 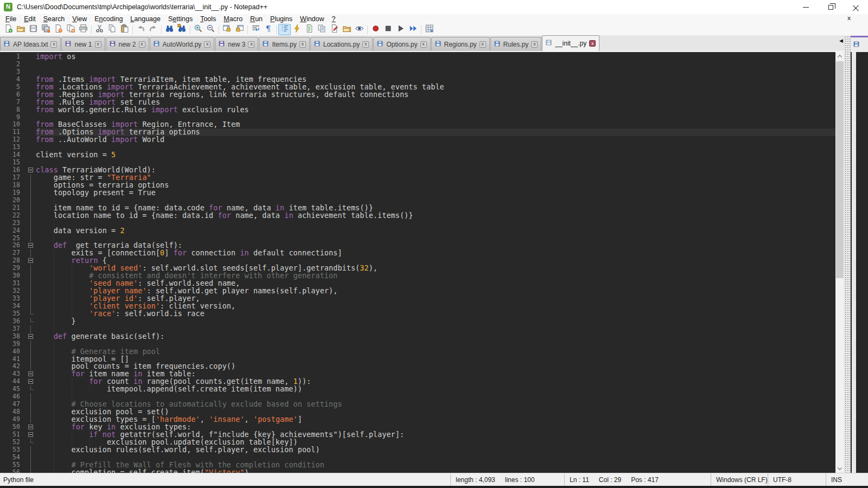 I want to click on edit-marker-button, so click(x=334, y=29).